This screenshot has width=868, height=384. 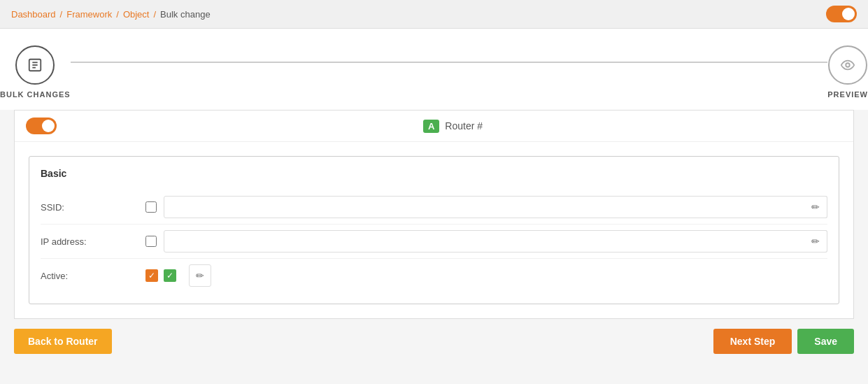 What do you see at coordinates (35, 94) in the screenshot?
I see `step-bulk-changes-label: BULK CHANGES` at bounding box center [35, 94].